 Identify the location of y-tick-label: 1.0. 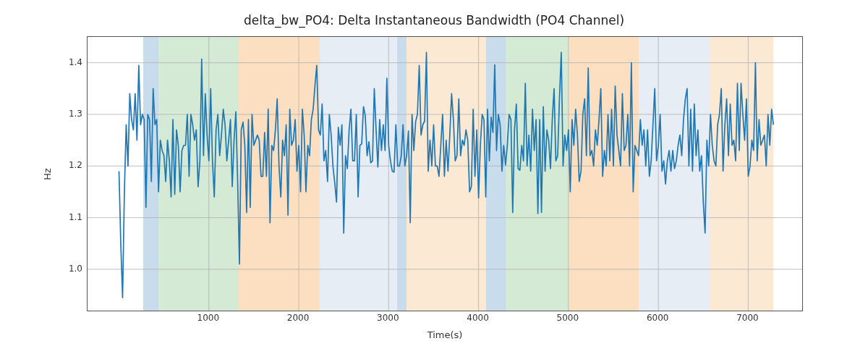
(70, 269).